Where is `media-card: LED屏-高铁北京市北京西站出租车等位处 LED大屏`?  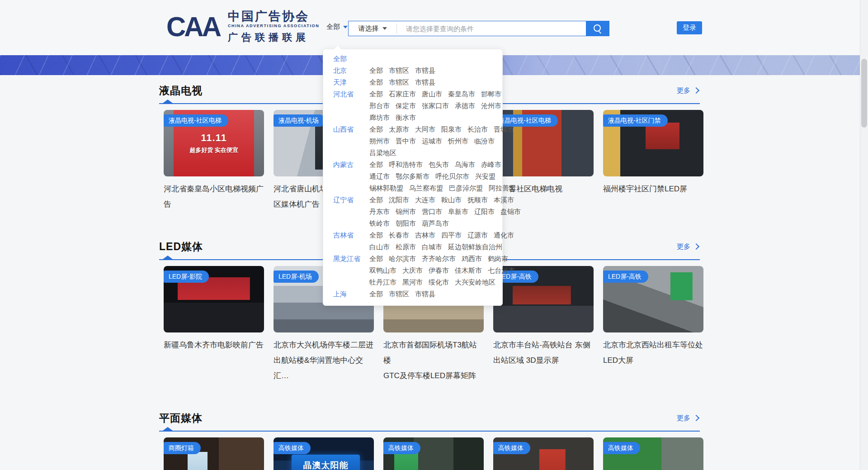
media-card: LED屏-高铁北京市北京西站出租车等位处 LED大屏 is located at coordinates (653, 325).